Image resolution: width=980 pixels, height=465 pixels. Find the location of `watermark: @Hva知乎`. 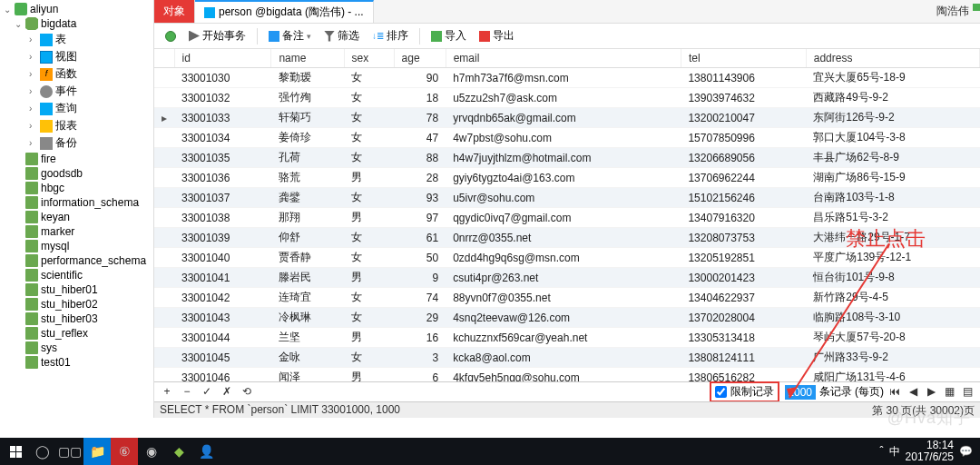

watermark: @Hva知乎 is located at coordinates (929, 418).